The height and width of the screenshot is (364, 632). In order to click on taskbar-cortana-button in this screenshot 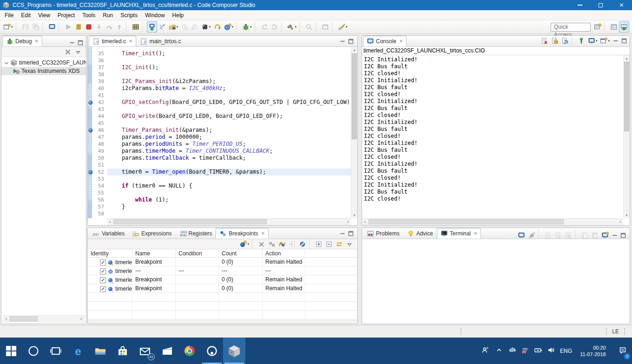, I will do `click(33, 351)`.